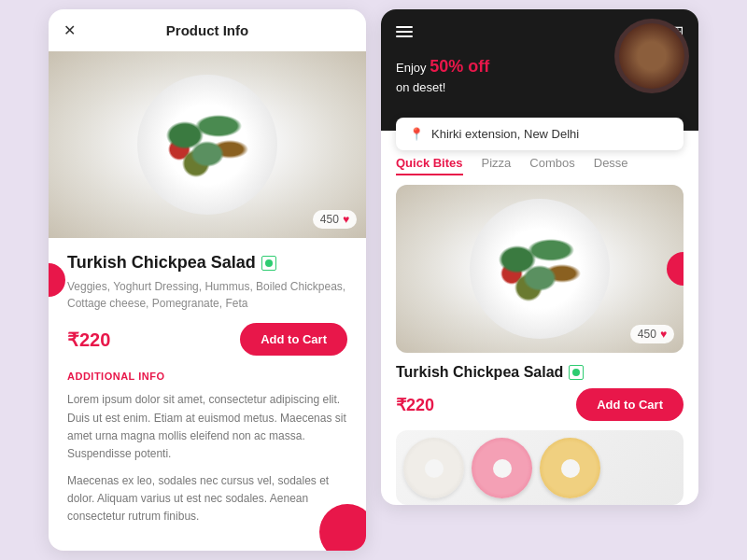  I want to click on right-plate, so click(540, 269).